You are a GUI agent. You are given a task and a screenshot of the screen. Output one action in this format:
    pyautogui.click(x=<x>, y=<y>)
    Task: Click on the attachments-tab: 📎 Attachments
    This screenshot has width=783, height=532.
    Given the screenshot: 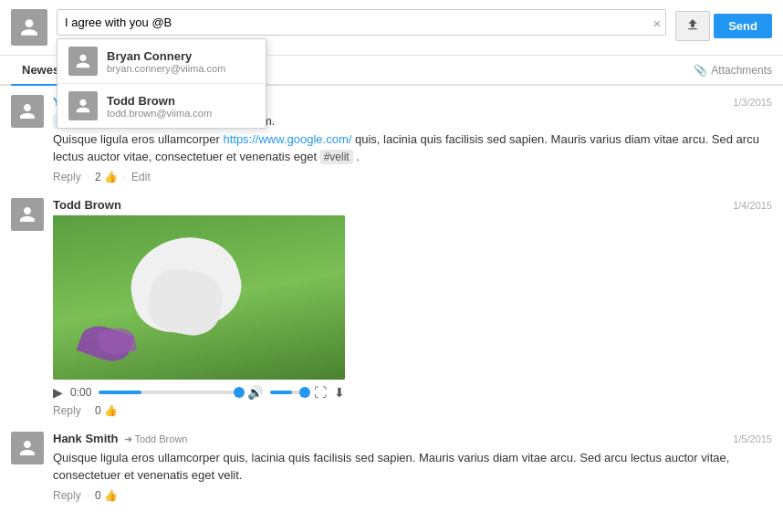 What is the action you would take?
    pyautogui.click(x=733, y=70)
    